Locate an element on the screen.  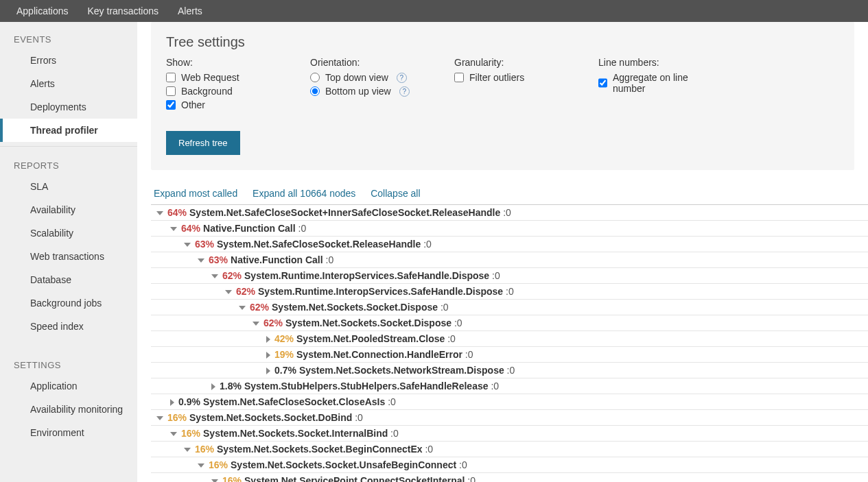
sidebar-item-alerts: Alerts is located at coordinates (69, 84).